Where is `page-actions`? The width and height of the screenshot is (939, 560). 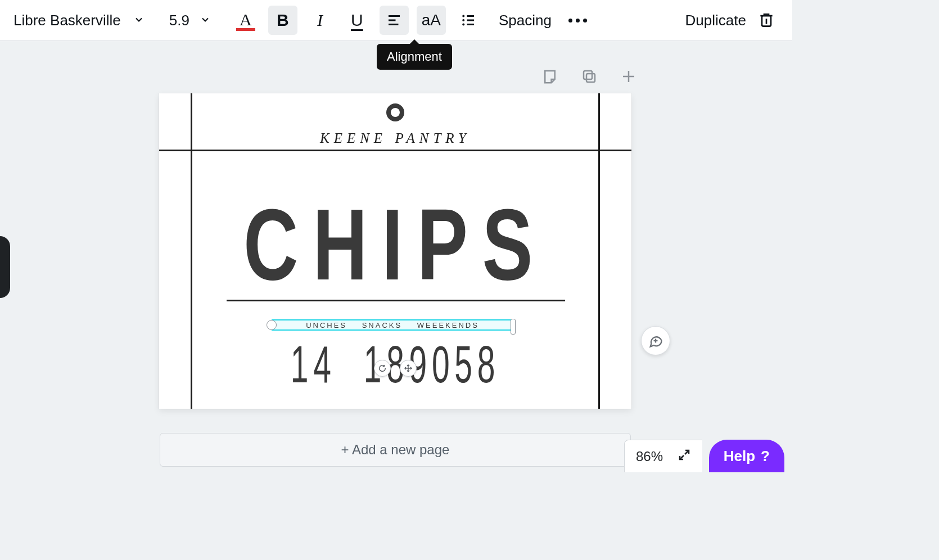
page-actions is located at coordinates (589, 76).